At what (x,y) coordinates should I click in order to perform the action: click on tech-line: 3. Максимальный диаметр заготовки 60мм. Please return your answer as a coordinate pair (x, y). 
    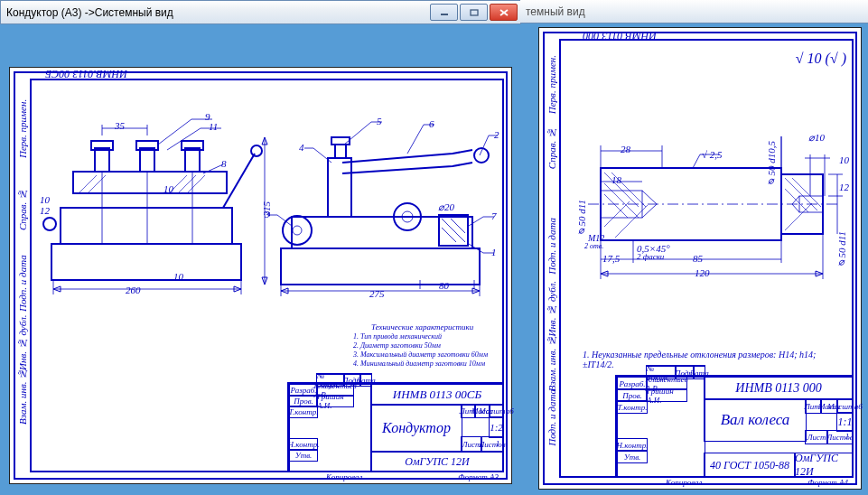
    Looking at the image, I should click on (421, 354).